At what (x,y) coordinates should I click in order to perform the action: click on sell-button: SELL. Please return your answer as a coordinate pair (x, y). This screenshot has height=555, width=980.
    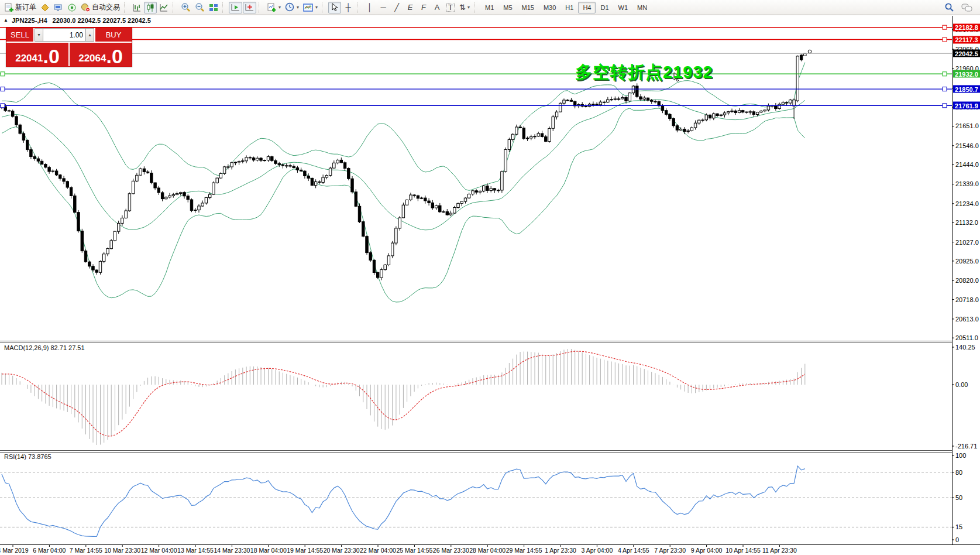
    Looking at the image, I should click on (20, 35).